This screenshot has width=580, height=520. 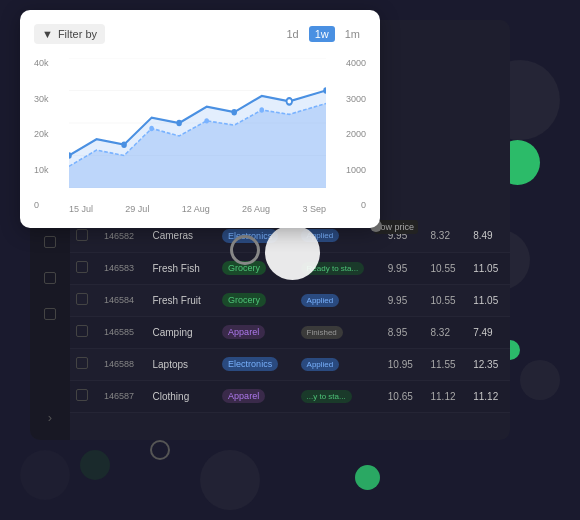 What do you see at coordinates (52, 205) in the screenshot?
I see `y-label-0: 0` at bounding box center [52, 205].